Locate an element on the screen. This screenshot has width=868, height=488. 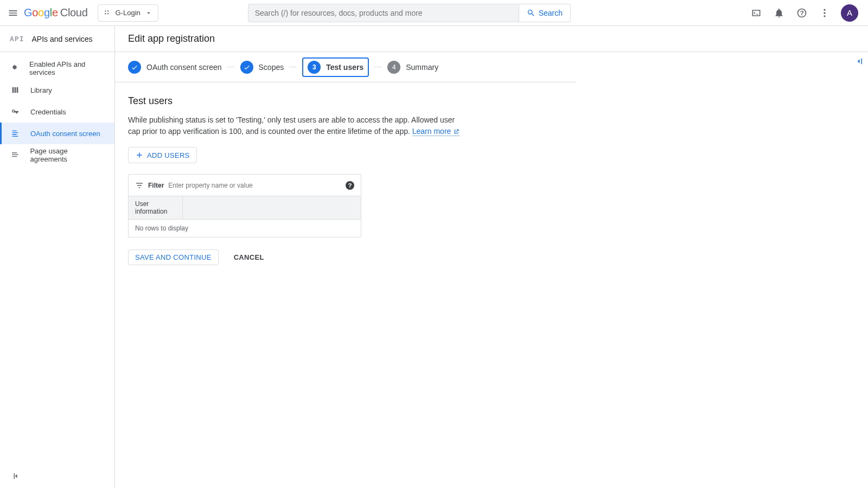
sidebar-item-label: Library is located at coordinates (41, 90).